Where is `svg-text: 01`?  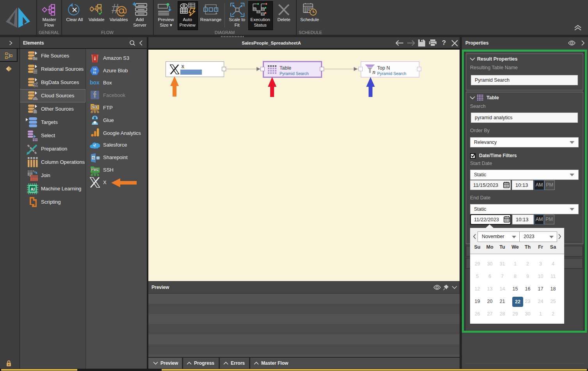
svg-text: 01 is located at coordinates (94, 73).